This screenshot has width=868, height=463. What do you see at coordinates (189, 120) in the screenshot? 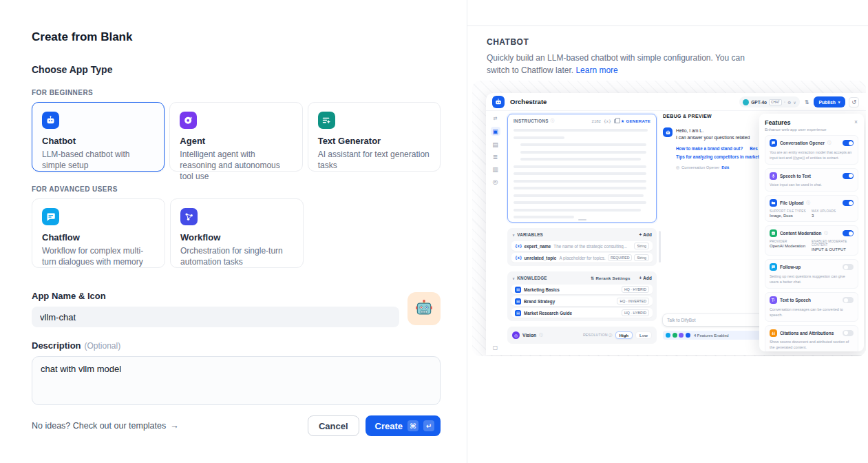
I see `agent-icon` at bounding box center [189, 120].